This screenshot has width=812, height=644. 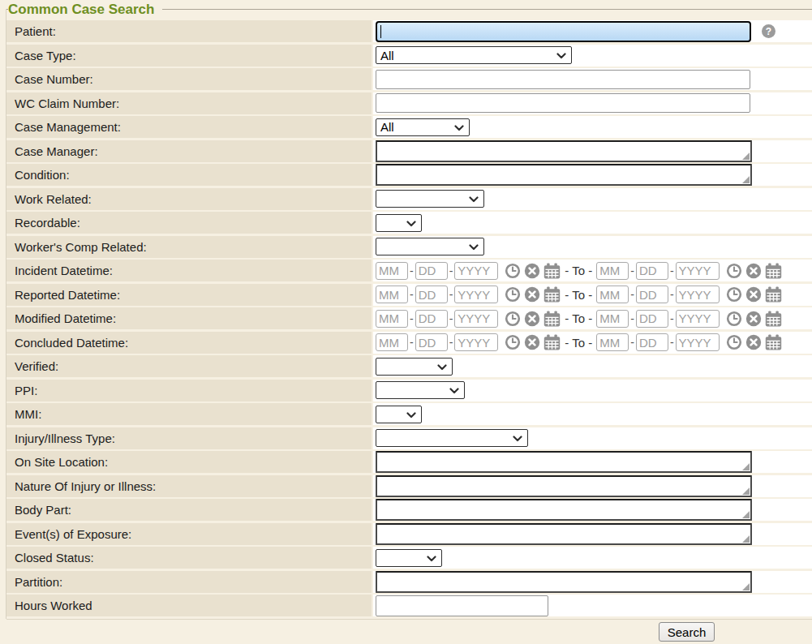 What do you see at coordinates (409, 558) in the screenshot?
I see `closed-status-select` at bounding box center [409, 558].